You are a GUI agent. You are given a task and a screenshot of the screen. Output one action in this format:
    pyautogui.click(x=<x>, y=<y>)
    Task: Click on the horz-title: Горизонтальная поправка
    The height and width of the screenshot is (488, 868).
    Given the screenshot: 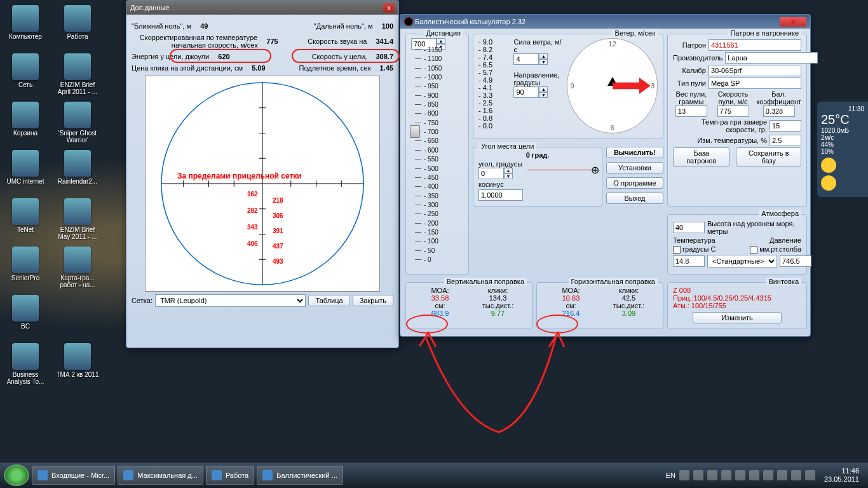 What is the action you would take?
    pyautogui.click(x=613, y=281)
    